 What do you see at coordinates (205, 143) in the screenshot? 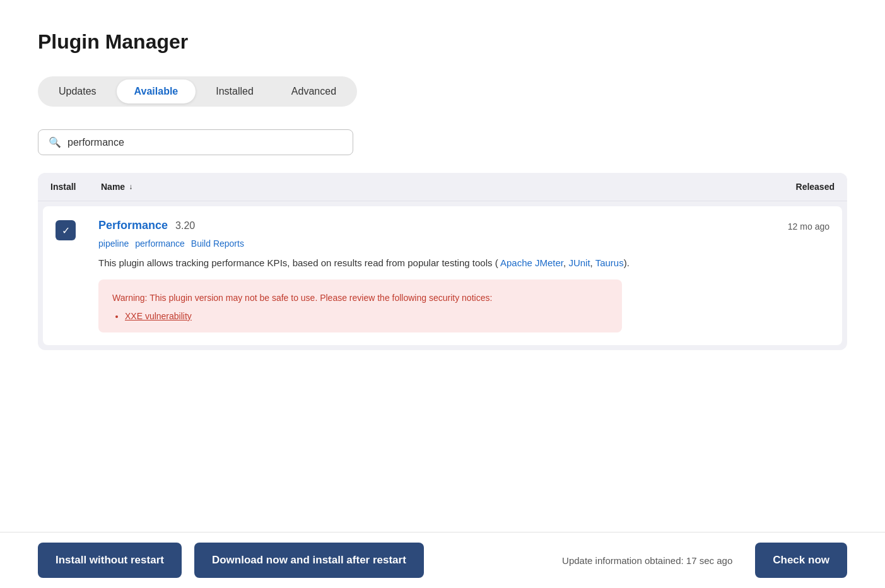
I see `search-input` at bounding box center [205, 143].